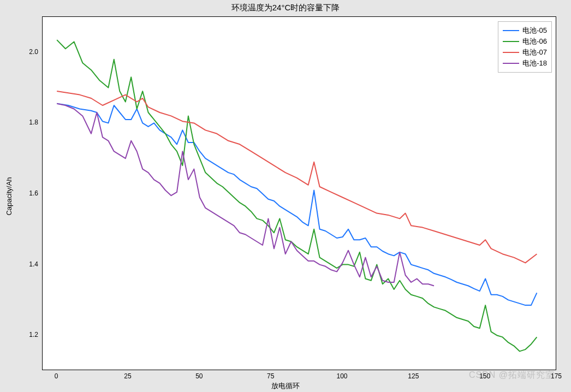  What do you see at coordinates (535, 41) in the screenshot?
I see `legend-label: 电池-06` at bounding box center [535, 41].